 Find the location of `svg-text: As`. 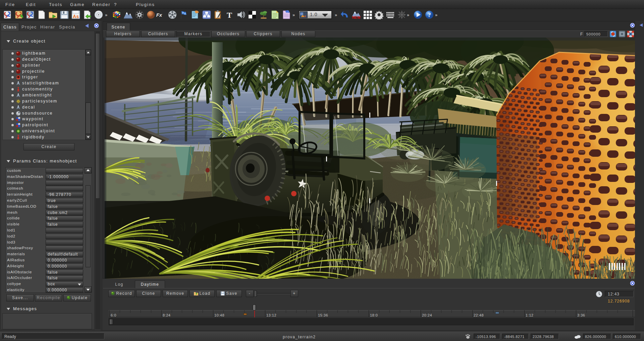

svg-text: As is located at coordinates (76, 16).